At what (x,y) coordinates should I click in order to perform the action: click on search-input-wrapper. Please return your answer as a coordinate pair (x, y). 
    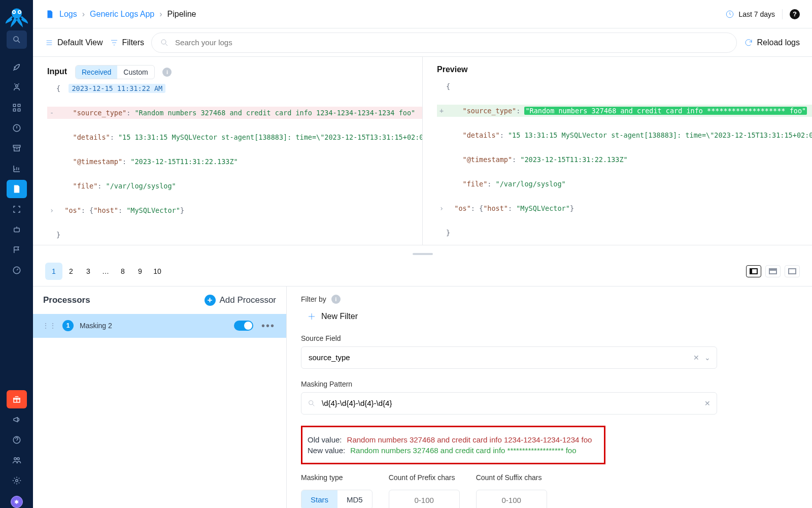
    Looking at the image, I should click on (444, 43).